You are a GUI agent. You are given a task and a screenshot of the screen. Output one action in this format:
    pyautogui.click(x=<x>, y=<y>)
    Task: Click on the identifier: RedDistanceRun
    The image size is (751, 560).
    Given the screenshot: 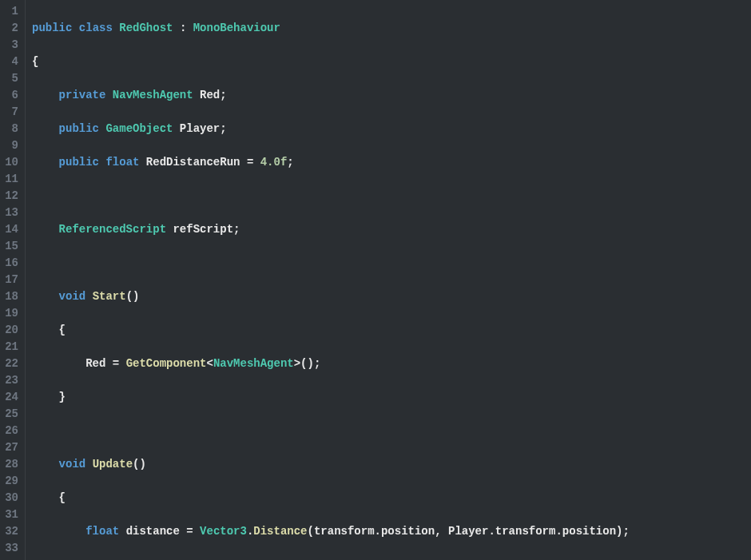 What is the action you would take?
    pyautogui.click(x=193, y=162)
    